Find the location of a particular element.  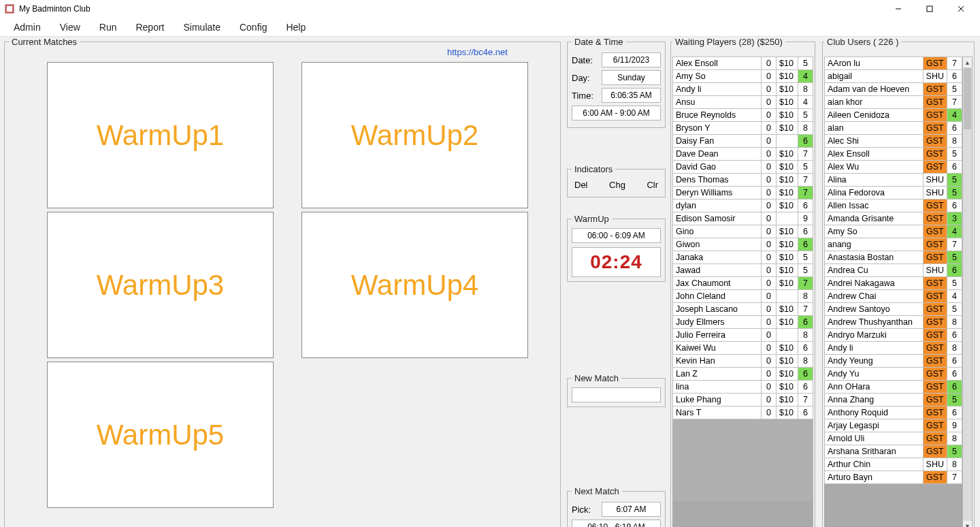

table-row: aian khorGST7 is located at coordinates (894, 102).